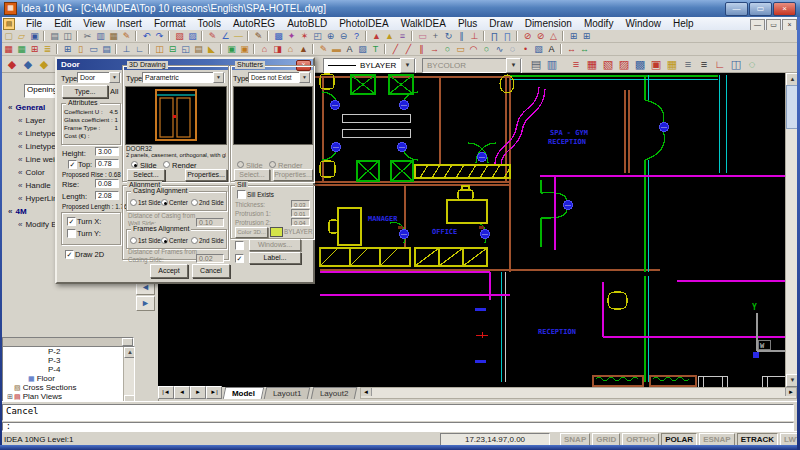  What do you see at coordinates (275, 258) in the screenshot?
I see `label-button: Label...` at bounding box center [275, 258].